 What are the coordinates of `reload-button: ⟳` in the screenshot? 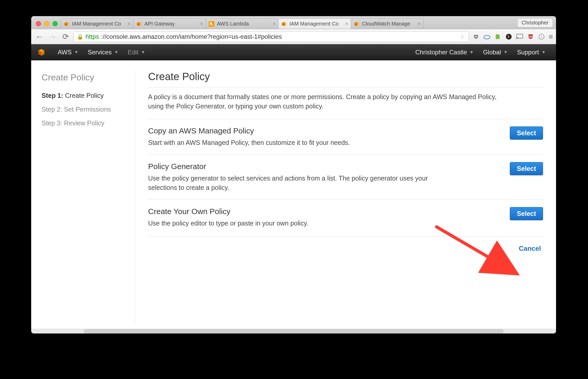 It's located at (65, 36).